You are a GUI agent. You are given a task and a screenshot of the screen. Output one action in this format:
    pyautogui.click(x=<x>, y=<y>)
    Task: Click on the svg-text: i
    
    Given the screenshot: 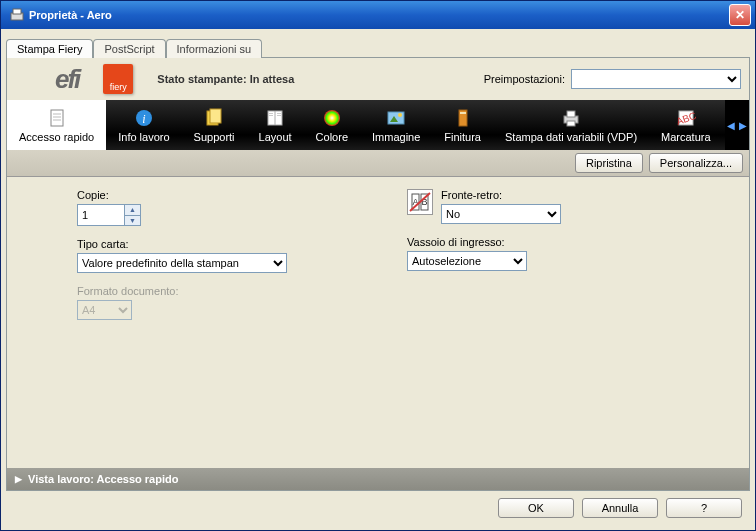 What is the action you would take?
    pyautogui.click(x=144, y=119)
    